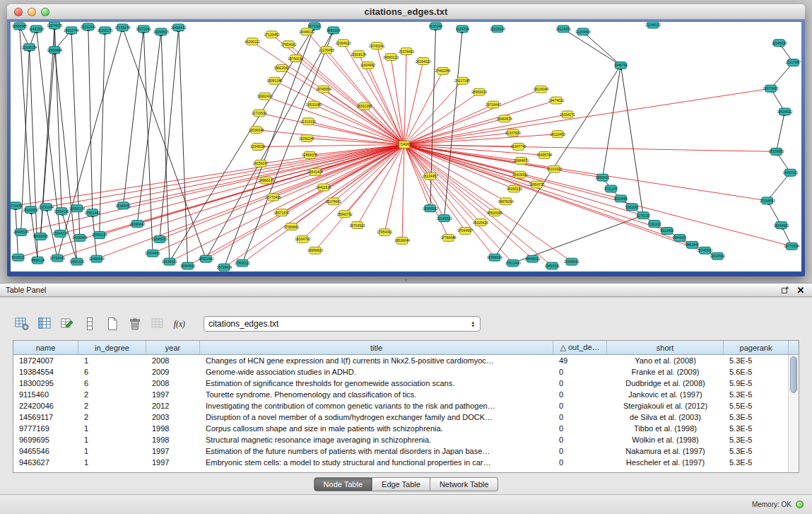 The height and width of the screenshot is (514, 812). Describe the element at coordinates (60, 233) in the screenshot. I see `graph-node: 13044134` at that location.